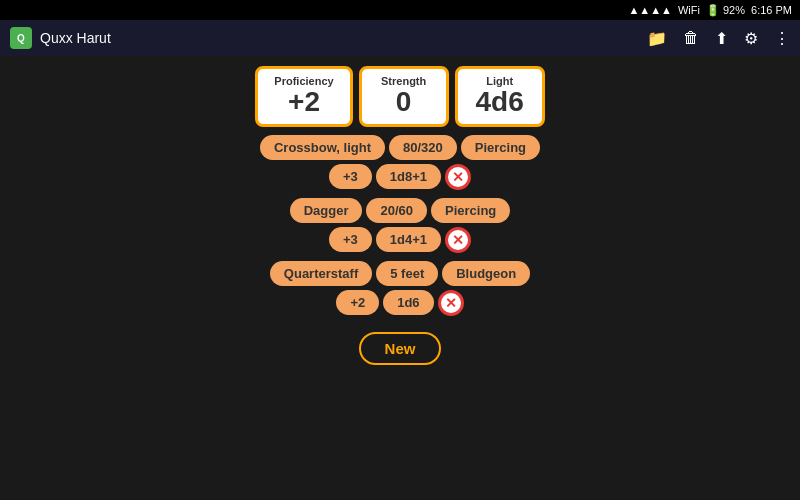 This screenshot has width=800, height=500. What do you see at coordinates (451, 303) in the screenshot?
I see `weapon-delete-2: ✕` at bounding box center [451, 303].